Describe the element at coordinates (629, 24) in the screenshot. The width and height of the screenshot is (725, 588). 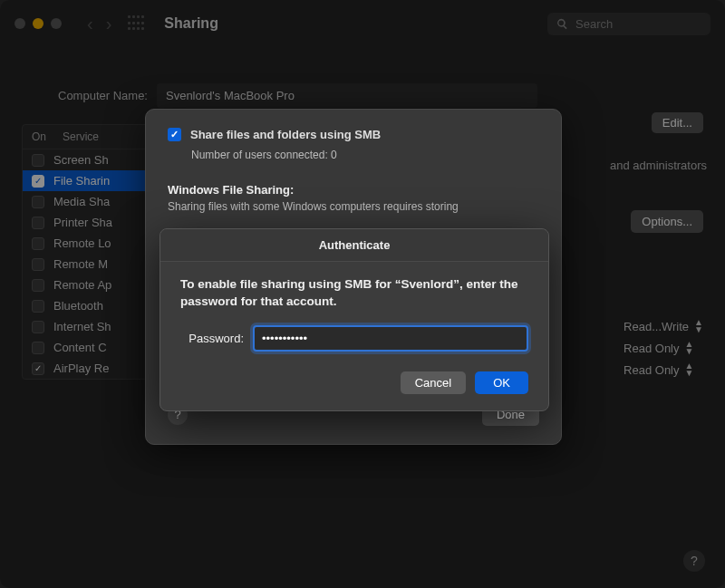
I see `search-field: Search` at that location.